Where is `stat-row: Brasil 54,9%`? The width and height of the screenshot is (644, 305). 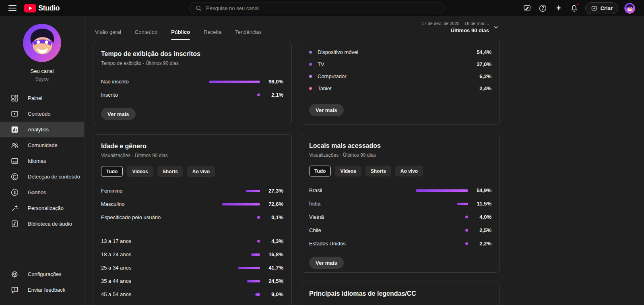 stat-row: Brasil 54,9% is located at coordinates (400, 190).